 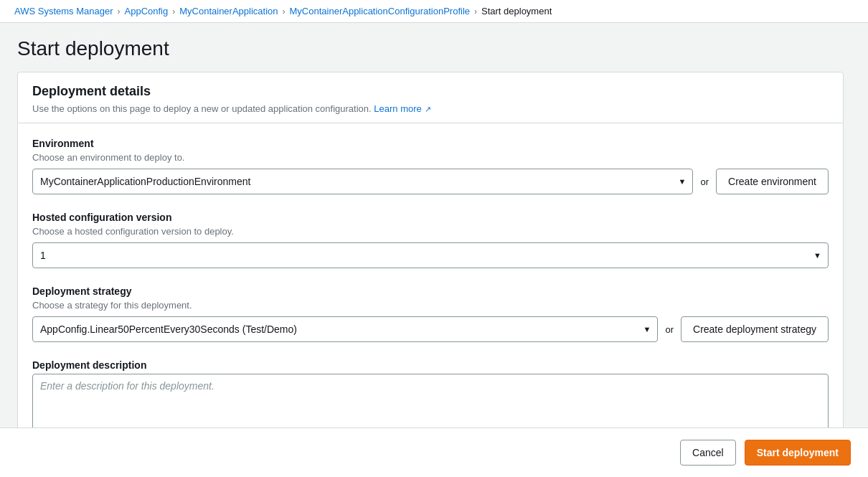 I want to click on deployment-strategy-section: Deployment strategy Choose a strategy fo…, so click(x=430, y=314).